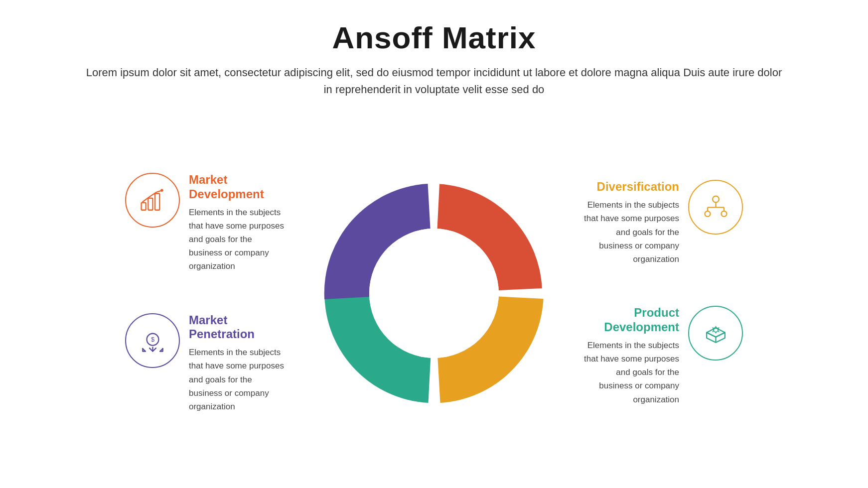  Describe the element at coordinates (237, 187) in the screenshot. I see `market-development-title: MarketDevelopment` at that location.